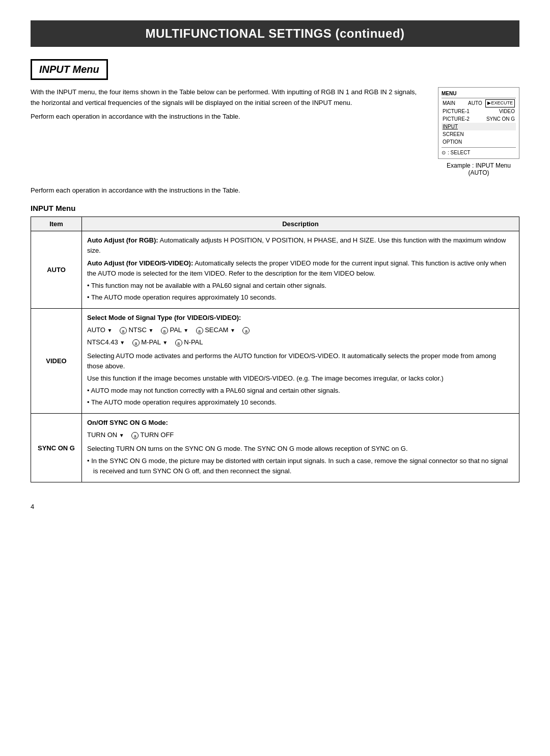 The height and width of the screenshot is (756, 550). What do you see at coordinates (275, 448) in the screenshot?
I see `table-row: SYNC ON G On/Off SYNC ON G Mode: TURN ON…` at bounding box center [275, 448].